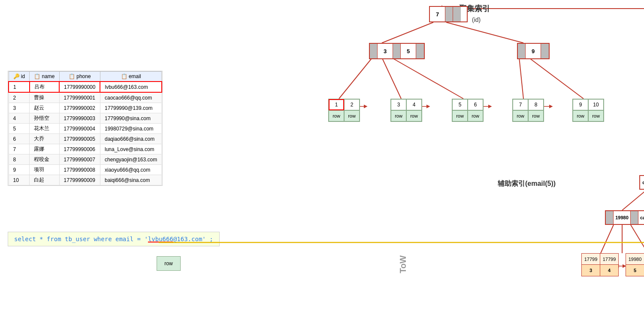  Describe the element at coordinates (45, 98) in the screenshot. I see `cell-name: 曹操` at that location.